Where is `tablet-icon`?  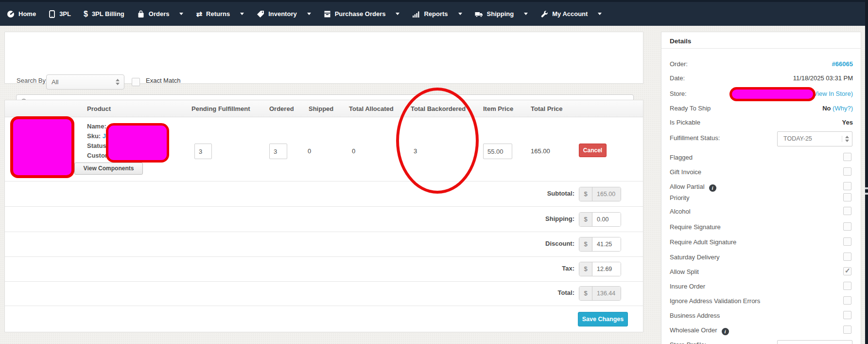 tablet-icon is located at coordinates (52, 14).